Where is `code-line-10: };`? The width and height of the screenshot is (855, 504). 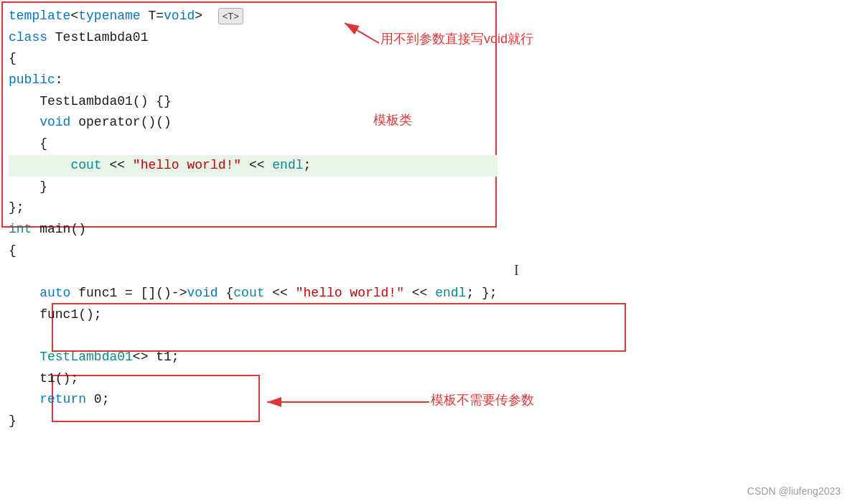
code-line-10: }; is located at coordinates (253, 208).